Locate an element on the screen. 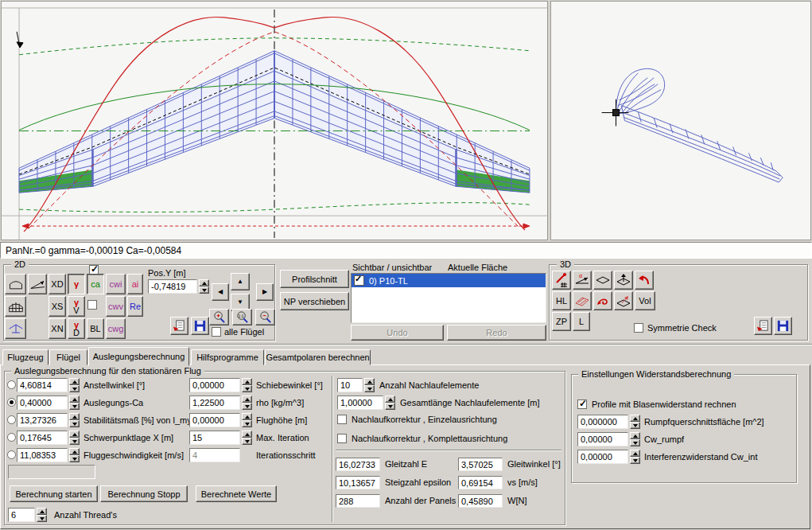 This screenshot has height=530, width=812. bl-button: BL is located at coordinates (95, 329).